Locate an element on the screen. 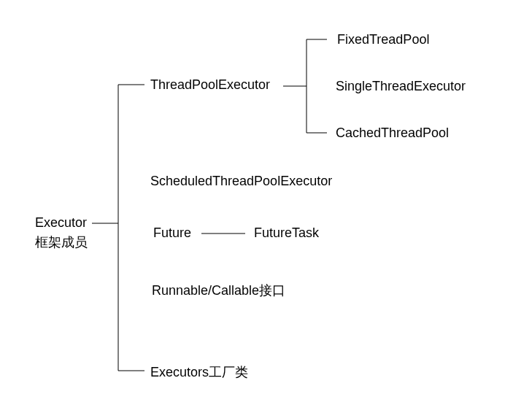 The width and height of the screenshot is (532, 413). node-scheduledthreadpoolexecutor: ScheduledThreadPoolExecutor is located at coordinates (241, 181).